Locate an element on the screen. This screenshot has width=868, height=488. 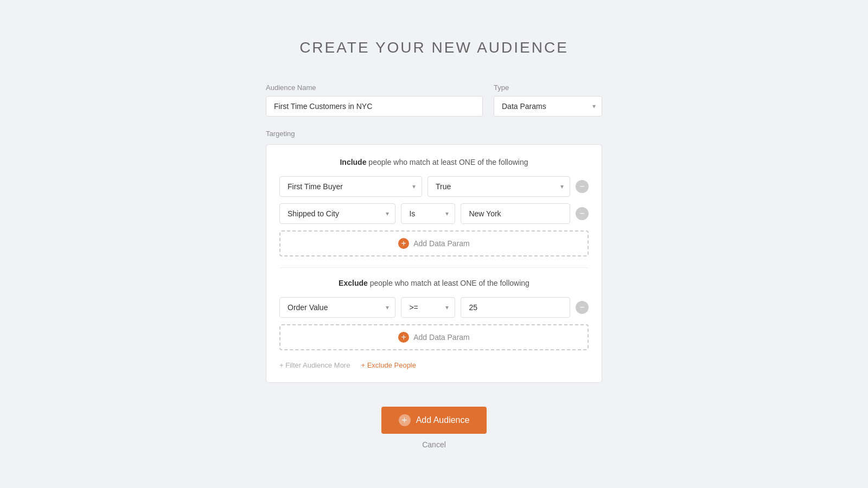
include-row1-minus-icon: − is located at coordinates (582, 187).